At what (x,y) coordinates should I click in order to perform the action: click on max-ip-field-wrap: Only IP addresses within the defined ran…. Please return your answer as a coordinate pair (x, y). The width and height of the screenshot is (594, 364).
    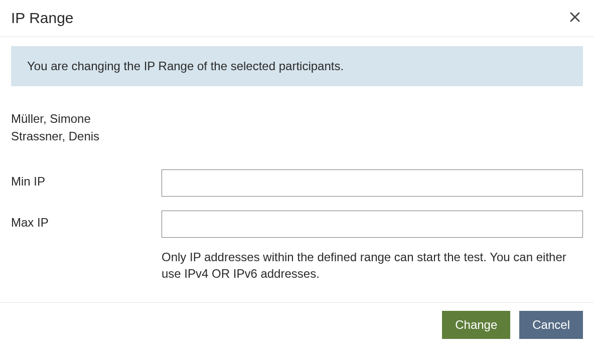
    Looking at the image, I should click on (372, 247).